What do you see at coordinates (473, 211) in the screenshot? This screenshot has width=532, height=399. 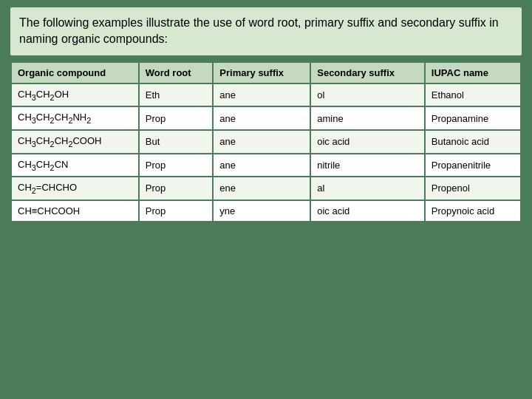 I see `cell-iupac-name: Propynoic acid` at bounding box center [473, 211].